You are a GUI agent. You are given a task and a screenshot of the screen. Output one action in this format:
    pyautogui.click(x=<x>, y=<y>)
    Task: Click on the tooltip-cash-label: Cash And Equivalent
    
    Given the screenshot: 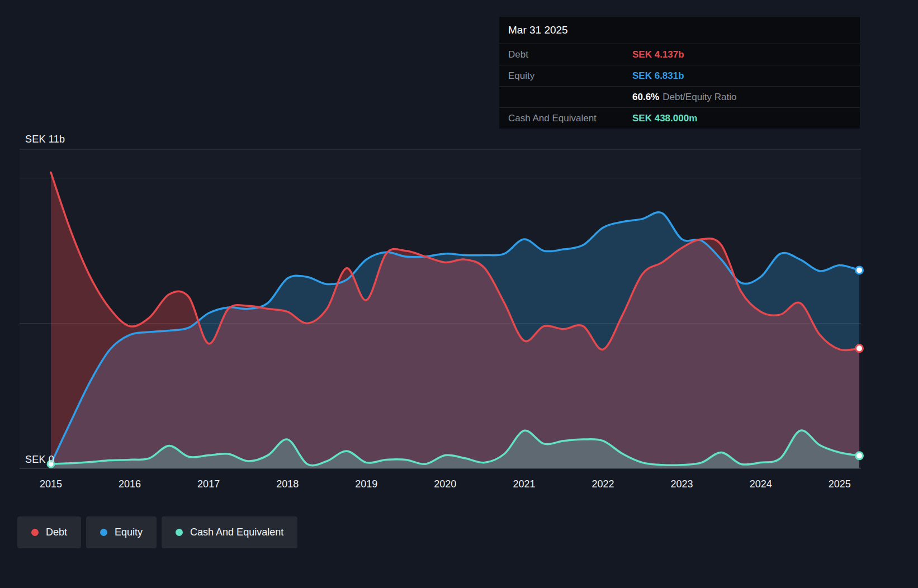 What is the action you would take?
    pyautogui.click(x=570, y=118)
    